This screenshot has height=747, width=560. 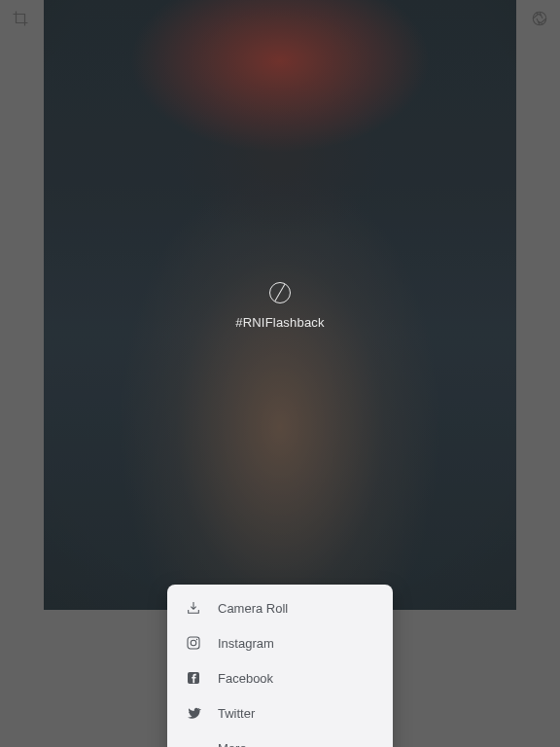 I want to click on more-icon, so click(x=193, y=743).